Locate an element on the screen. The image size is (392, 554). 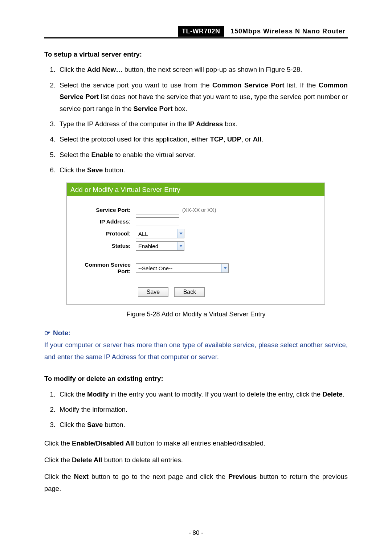
row-status: Status: Enabled is located at coordinates (196, 246).